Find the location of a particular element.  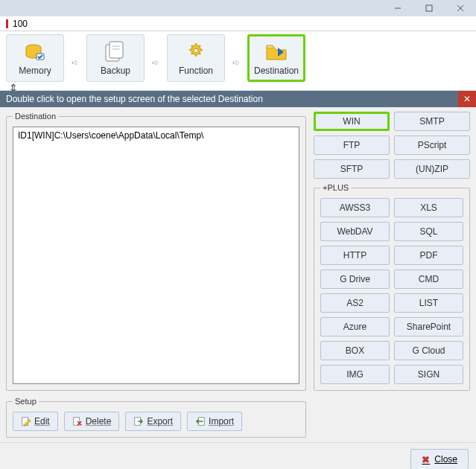

sign-button: SIGN is located at coordinates (429, 374).